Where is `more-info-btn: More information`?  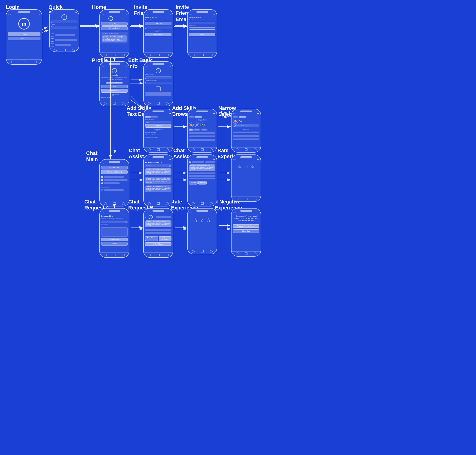 more-info-btn: More information is located at coordinates (165, 239).